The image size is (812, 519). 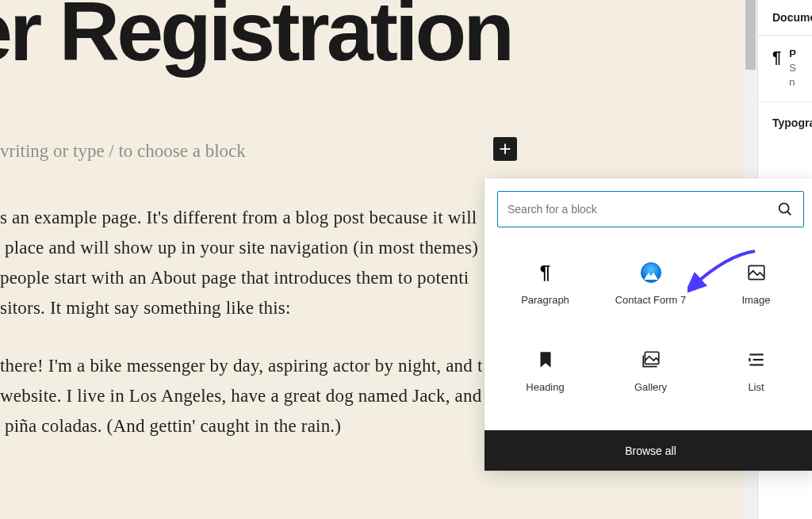 What do you see at coordinates (756, 371) in the screenshot?
I see `block-item-list: List` at bounding box center [756, 371].